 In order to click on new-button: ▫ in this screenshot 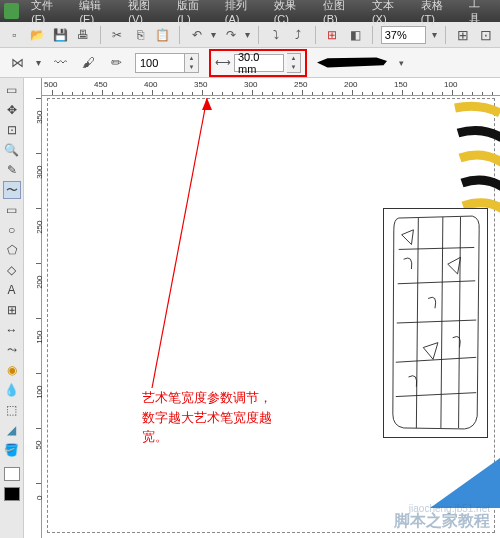, I will do `click(14, 35)`.